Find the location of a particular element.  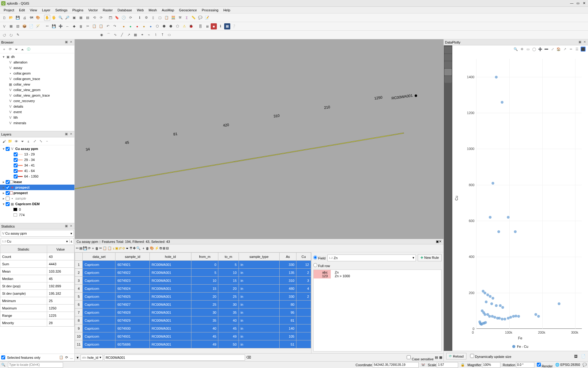

redo-icon: ↷ is located at coordinates (115, 26).